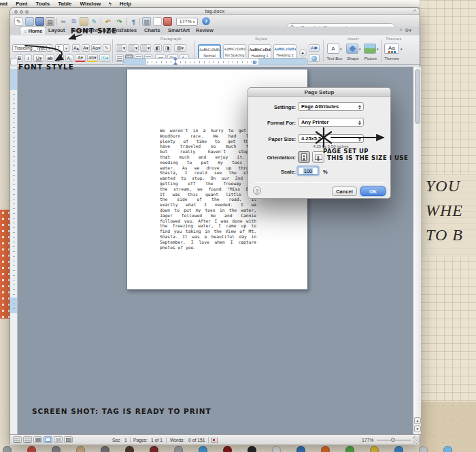 Image resolution: width=476 pixels, height=452 pixels. What do you see at coordinates (64, 22) in the screenshot?
I see `cut-icon: ✂` at bounding box center [64, 22].